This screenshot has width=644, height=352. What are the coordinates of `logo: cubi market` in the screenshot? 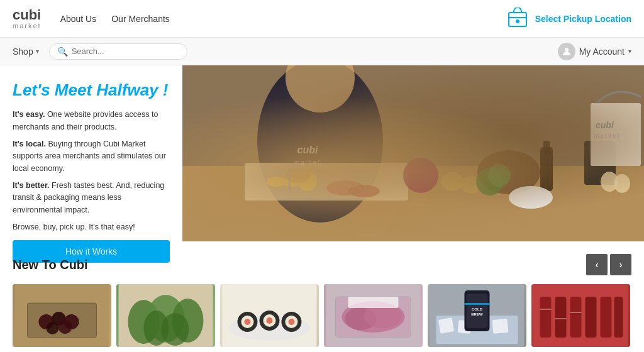 It's located at (27, 19).